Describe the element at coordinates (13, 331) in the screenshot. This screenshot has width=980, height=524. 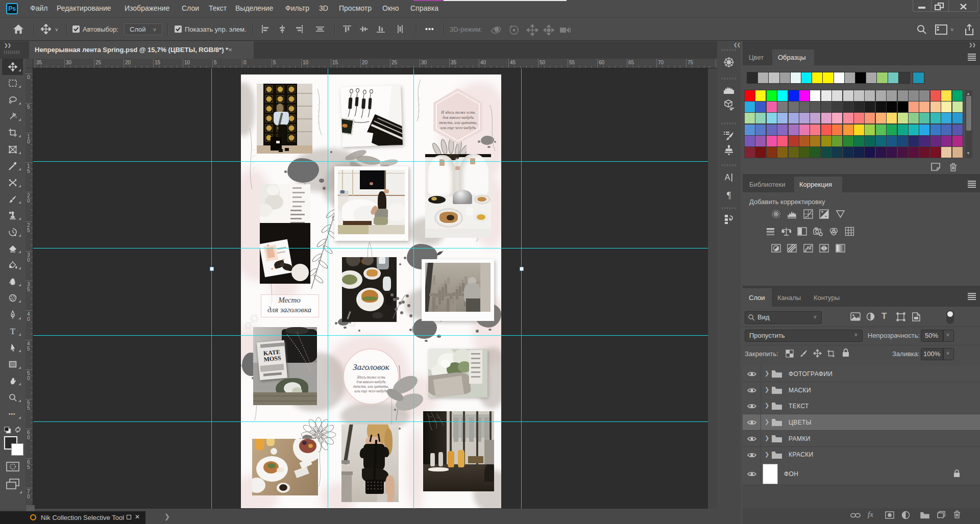
I see `svg-text: T` at that location.